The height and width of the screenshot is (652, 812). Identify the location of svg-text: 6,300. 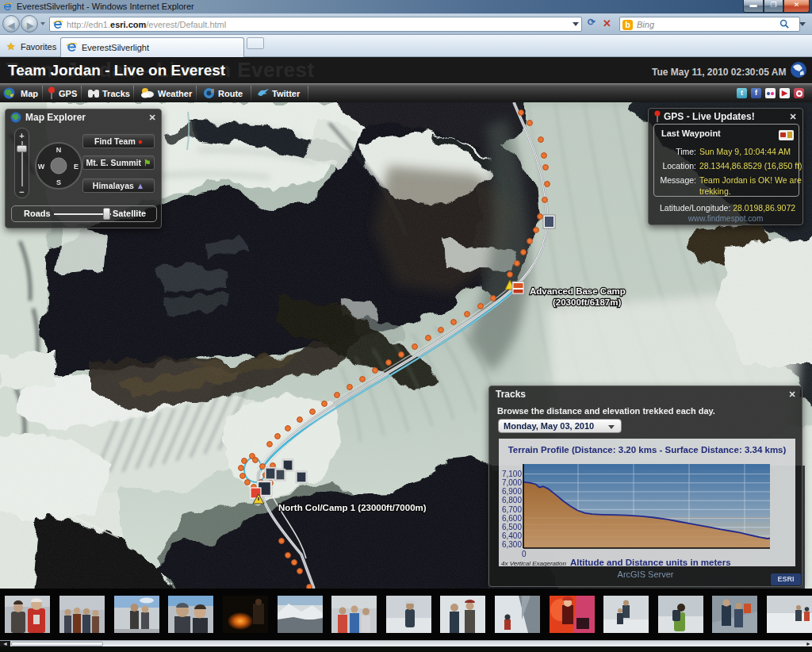
(512, 544).